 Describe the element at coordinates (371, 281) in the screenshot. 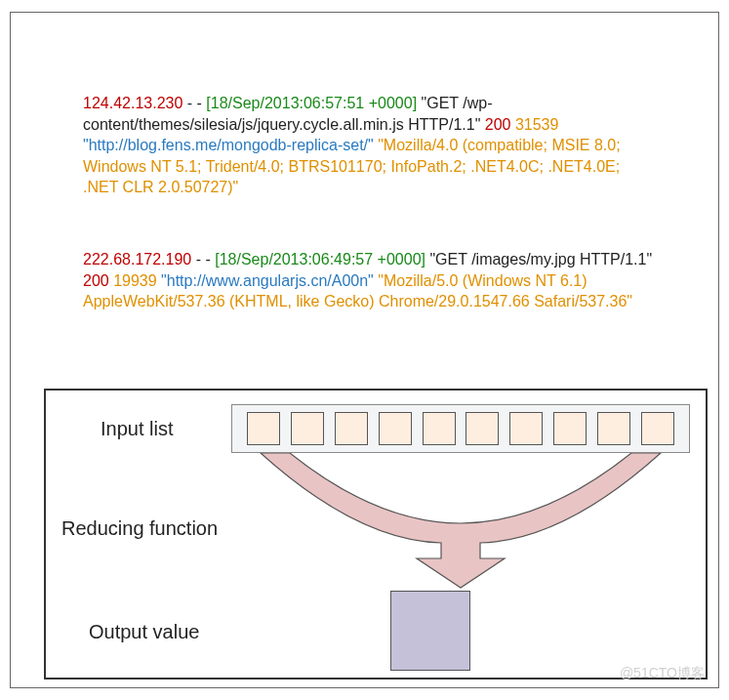

I see `log-entry: 222.68.172.190 - - [18/Sep/2013:06:49:57…` at that location.